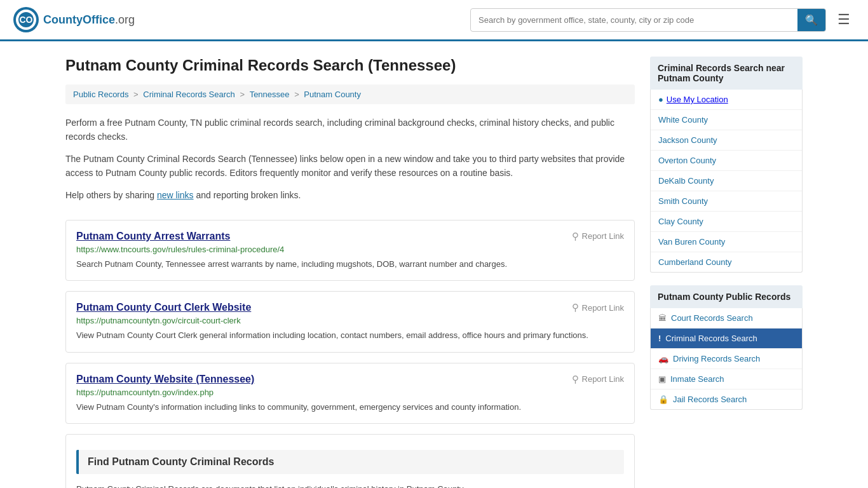 The image size is (868, 488). Describe the element at coordinates (726, 181) in the screenshot. I see `nearby-list: ● Use My Location White County Jackson C…` at that location.